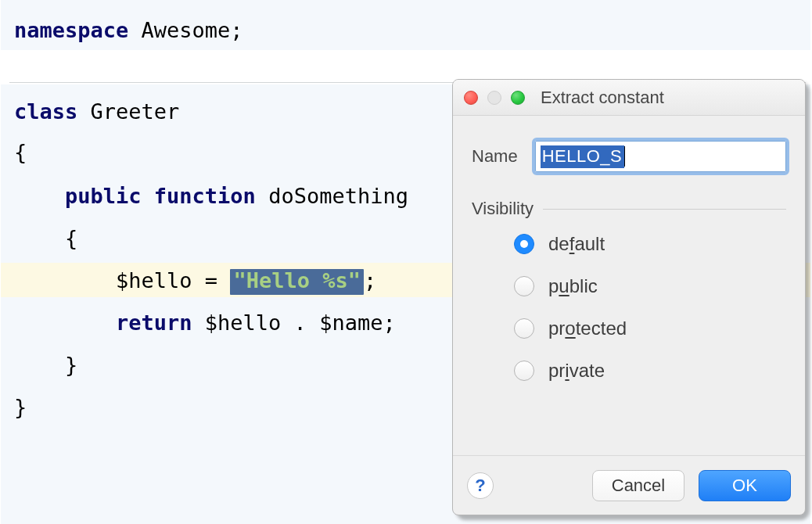 The width and height of the screenshot is (812, 524). I want to click on dialog-footer: ? Cancel OK, so click(629, 485).